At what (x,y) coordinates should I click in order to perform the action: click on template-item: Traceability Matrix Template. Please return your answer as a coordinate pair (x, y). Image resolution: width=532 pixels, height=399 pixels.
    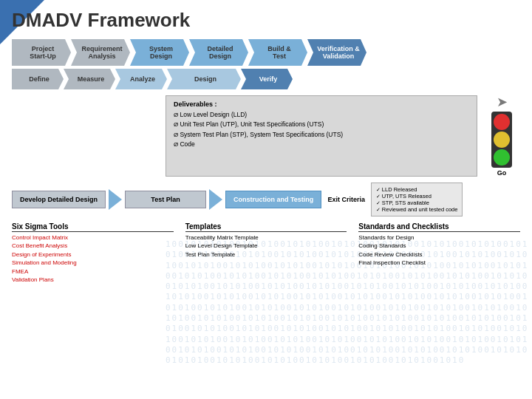
    Looking at the image, I should click on (266, 238).